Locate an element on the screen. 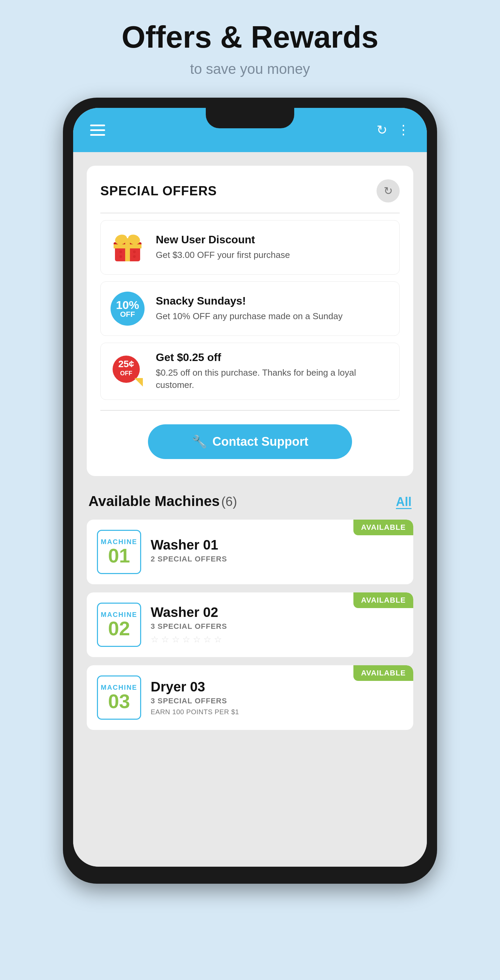  percent-value: 10% is located at coordinates (128, 305).